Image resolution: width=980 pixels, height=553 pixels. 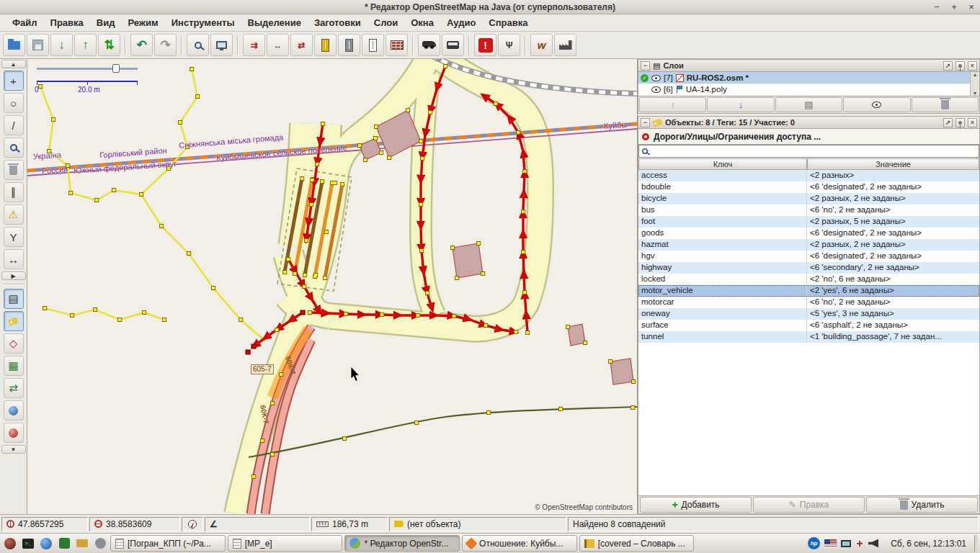 What do you see at coordinates (37, 45) in the screenshot?
I see `save-button` at bounding box center [37, 45].